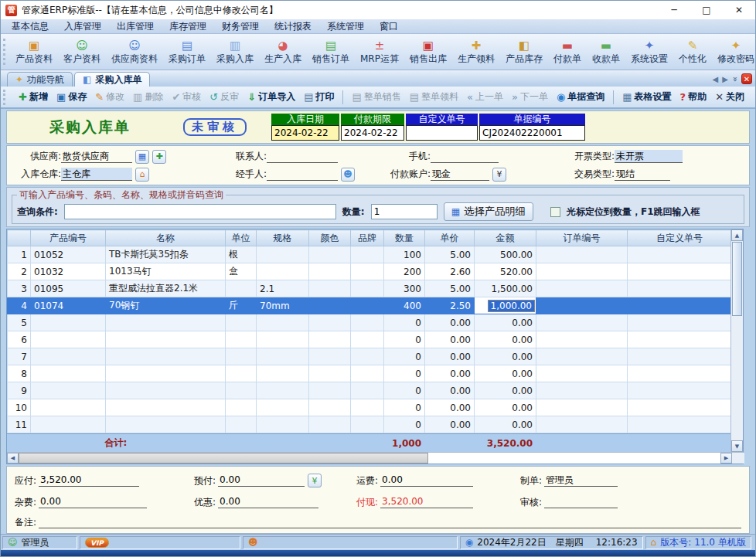  I want to click on toolbar-button: ▣ 销售出库, so click(428, 52).